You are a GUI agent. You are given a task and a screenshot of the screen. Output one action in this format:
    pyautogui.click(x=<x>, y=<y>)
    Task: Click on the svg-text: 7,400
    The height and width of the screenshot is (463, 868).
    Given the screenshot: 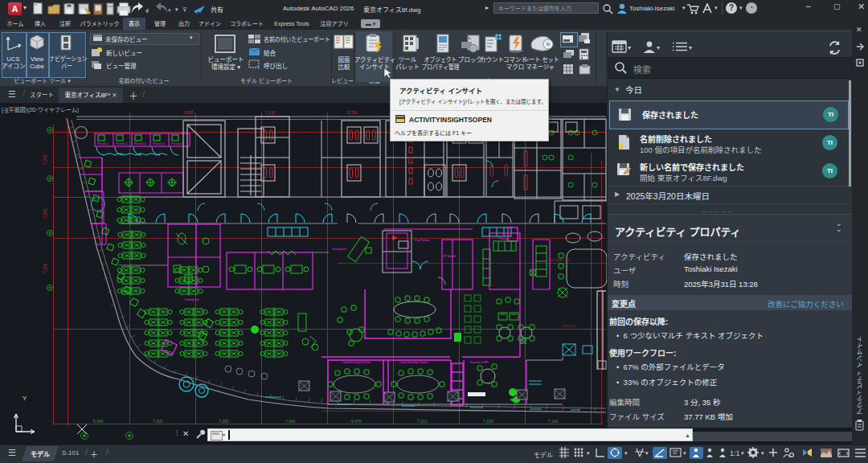 What is the action you would take?
    pyautogui.click(x=291, y=421)
    